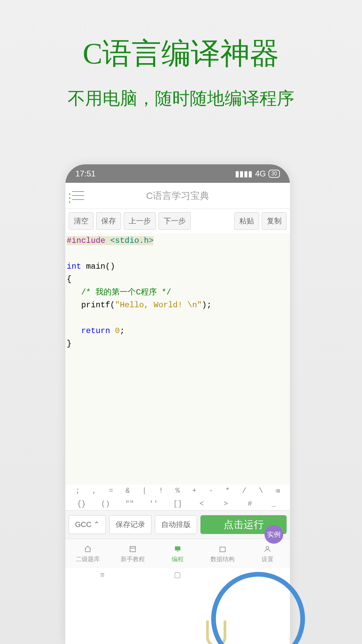  What do you see at coordinates (178, 525) in the screenshot?
I see `bottom-toolbar: GCC ⌃ 保存记录 自动排版 点击运行` at bounding box center [178, 525].